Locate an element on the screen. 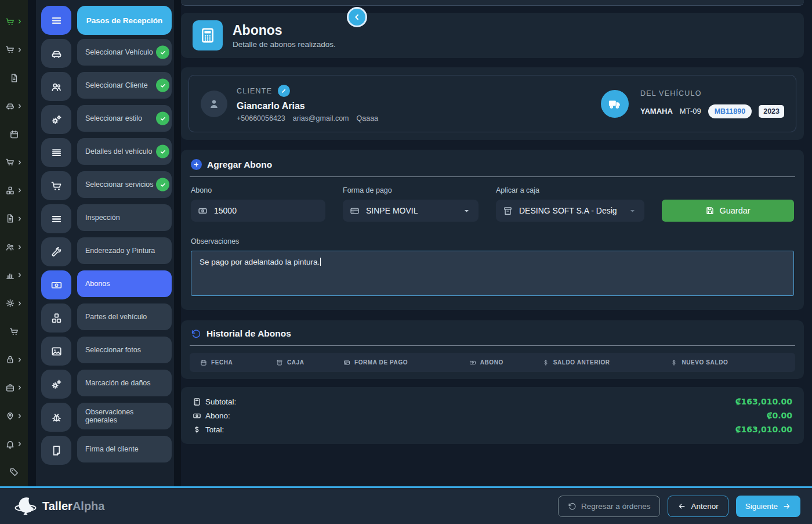 The height and width of the screenshot is (524, 812). history-column-label: SALDO ANTERIOR is located at coordinates (582, 362).